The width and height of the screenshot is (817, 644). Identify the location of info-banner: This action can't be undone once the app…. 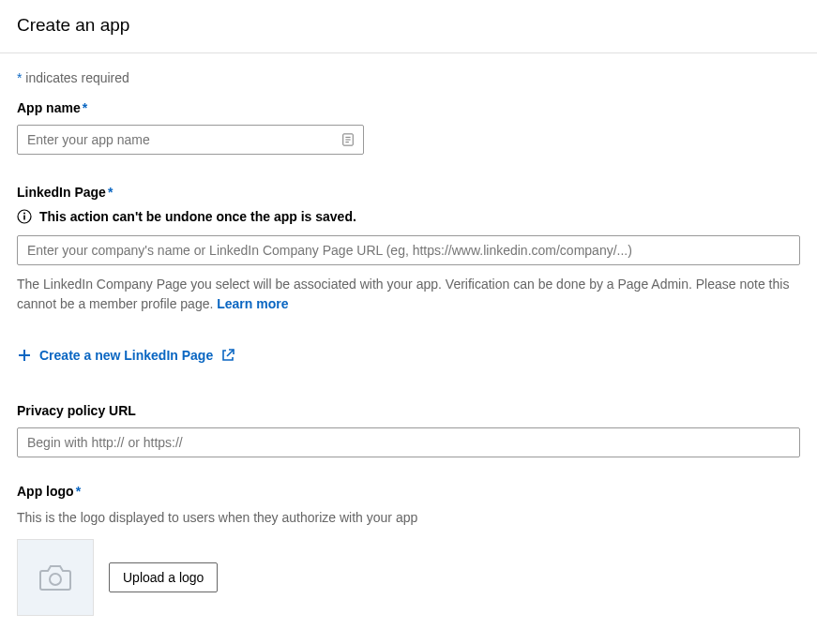
(409, 217).